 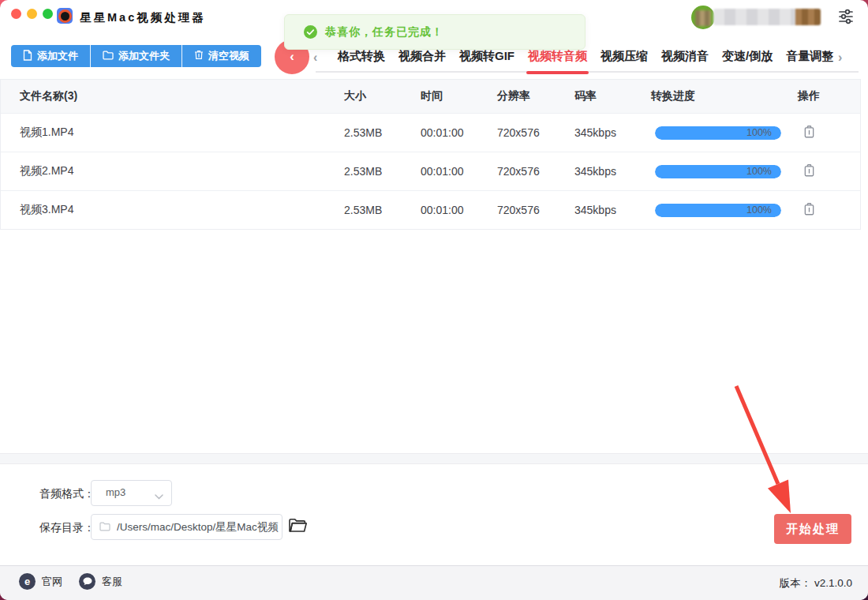 I want to click on support-label: 客服, so click(x=112, y=582).